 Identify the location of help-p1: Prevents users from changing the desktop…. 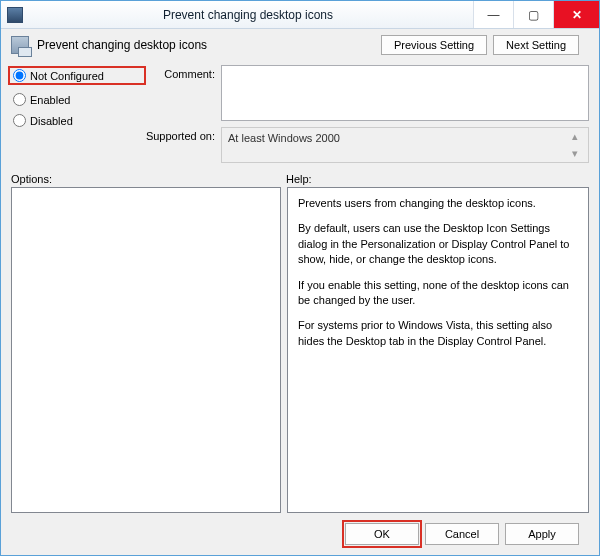
(438, 204).